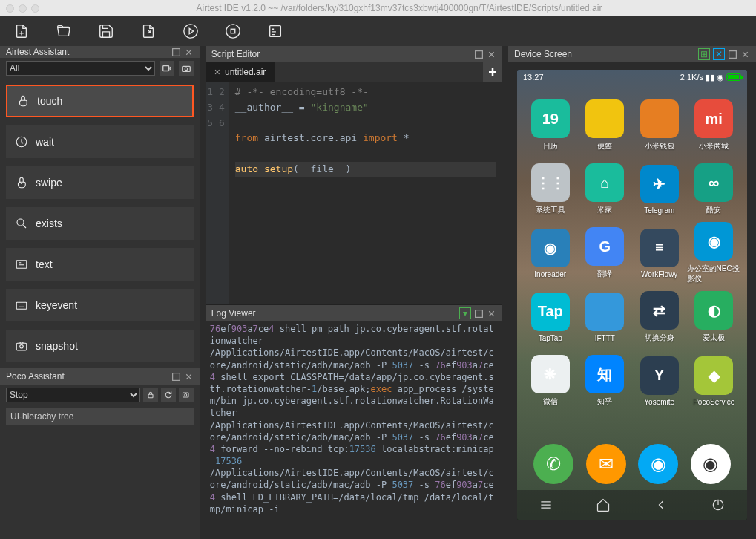  Describe the element at coordinates (605, 125) in the screenshot. I see `app-icon: 便签` at that location.